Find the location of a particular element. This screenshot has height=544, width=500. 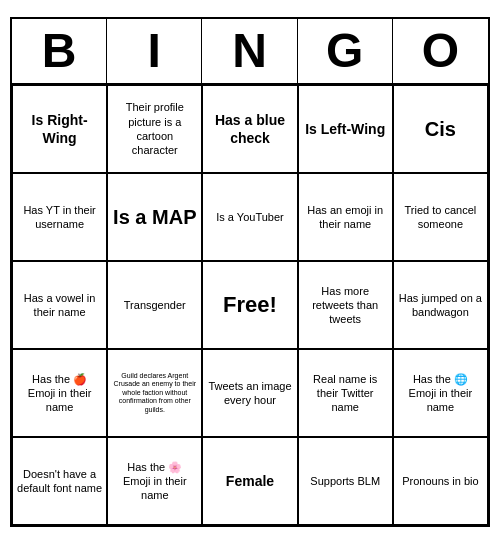

bingo-cell-2: Has a blue check is located at coordinates (250, 129).